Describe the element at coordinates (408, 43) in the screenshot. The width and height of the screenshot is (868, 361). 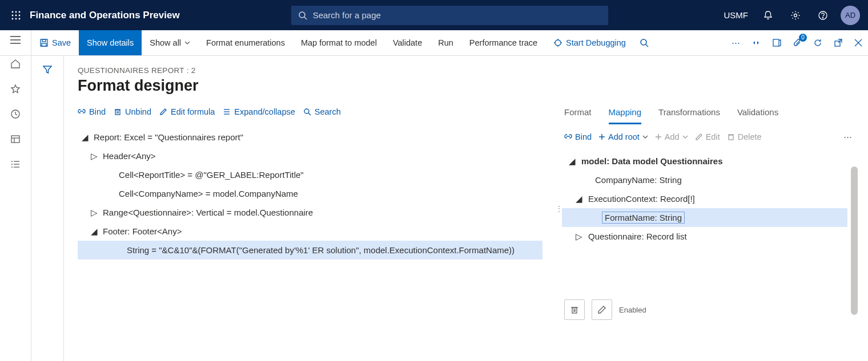
I see `validate-button: Validate` at that location.